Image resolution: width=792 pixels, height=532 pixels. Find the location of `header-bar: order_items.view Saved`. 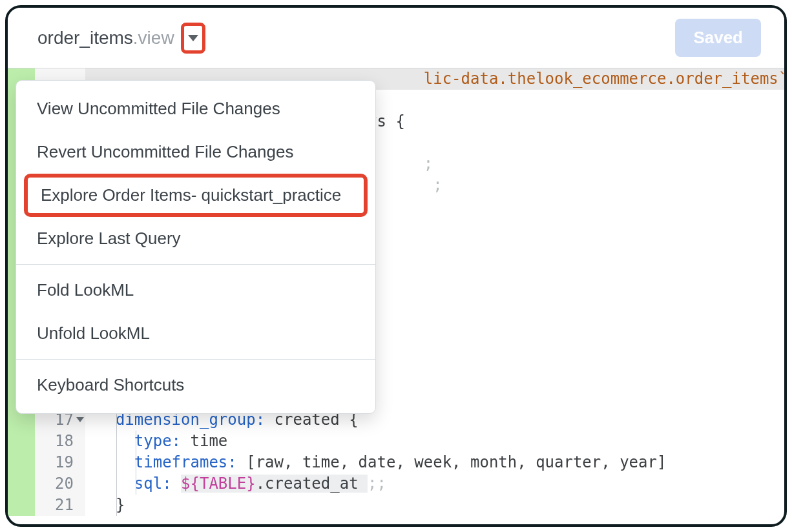

header-bar: order_items.view Saved is located at coordinates (396, 38).